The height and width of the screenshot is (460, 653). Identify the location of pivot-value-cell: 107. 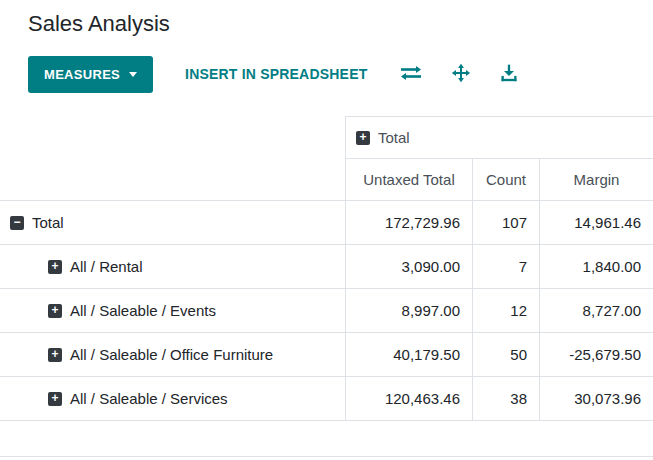
(506, 223).